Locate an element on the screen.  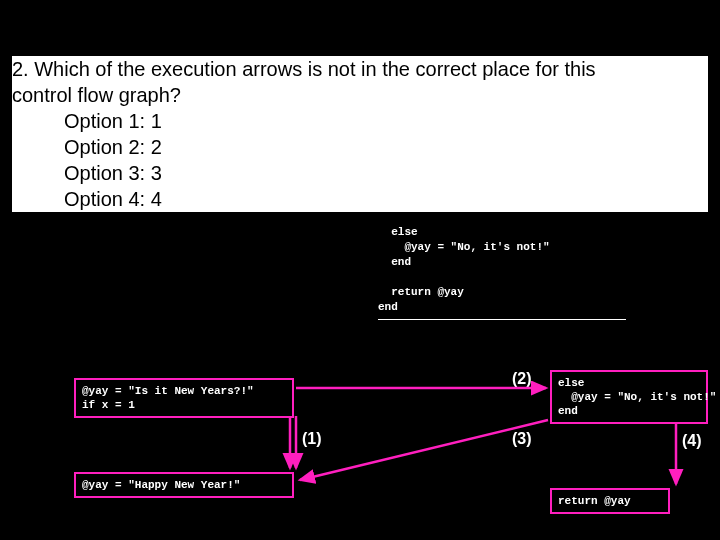
node-return-block: return @yay is located at coordinates (610, 501).